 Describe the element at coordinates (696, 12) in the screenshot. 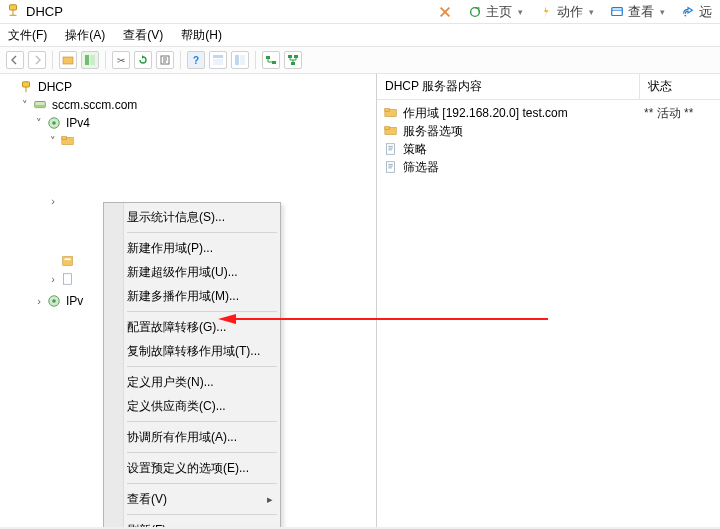

I see `ribbon-extra: 远` at that location.